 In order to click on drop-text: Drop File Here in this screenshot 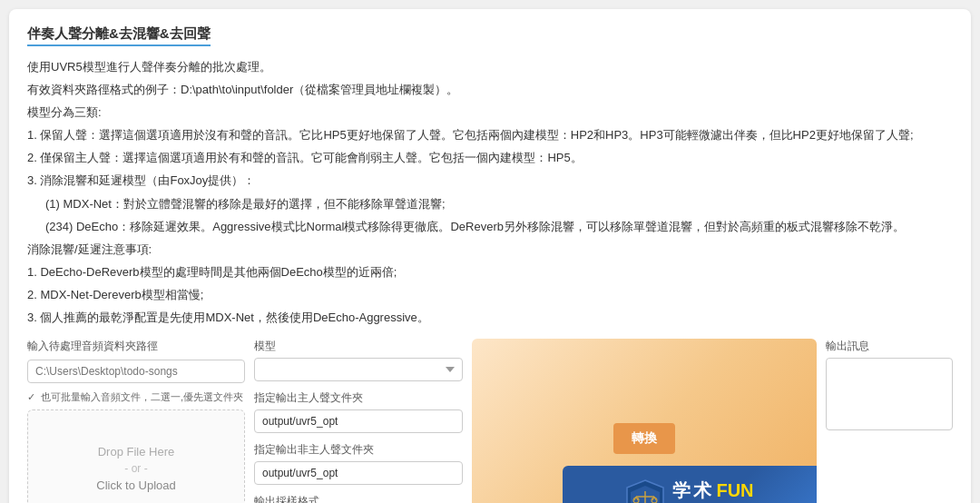, I will do `click(136, 452)`.